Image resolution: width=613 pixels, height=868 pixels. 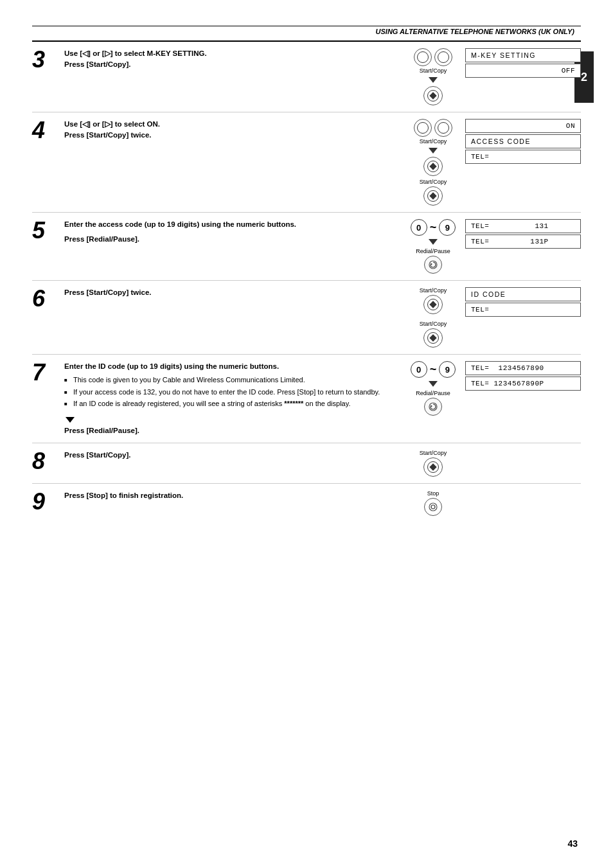 What do you see at coordinates (523, 226) in the screenshot?
I see `display-tel-131: TEL= 131` at bounding box center [523, 226].